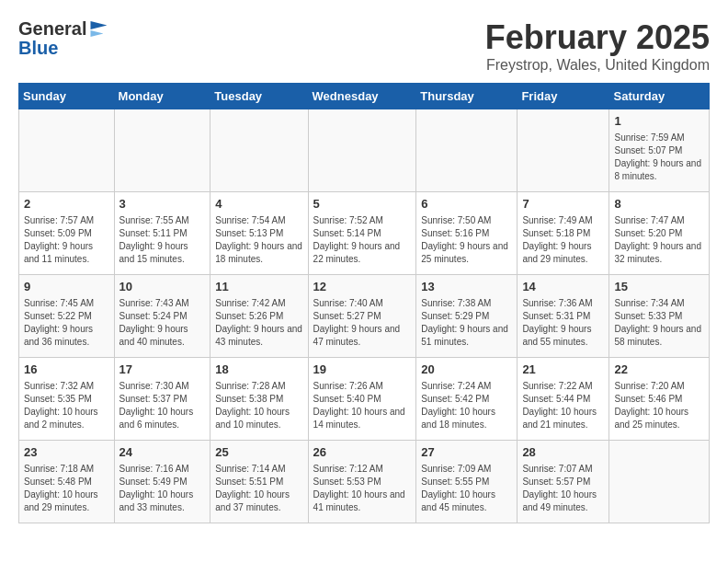  Describe the element at coordinates (659, 240) in the screenshot. I see `day-info: Sunrise: 7:47 AM Sunset: 5:20 PM Dayligh…` at that location.